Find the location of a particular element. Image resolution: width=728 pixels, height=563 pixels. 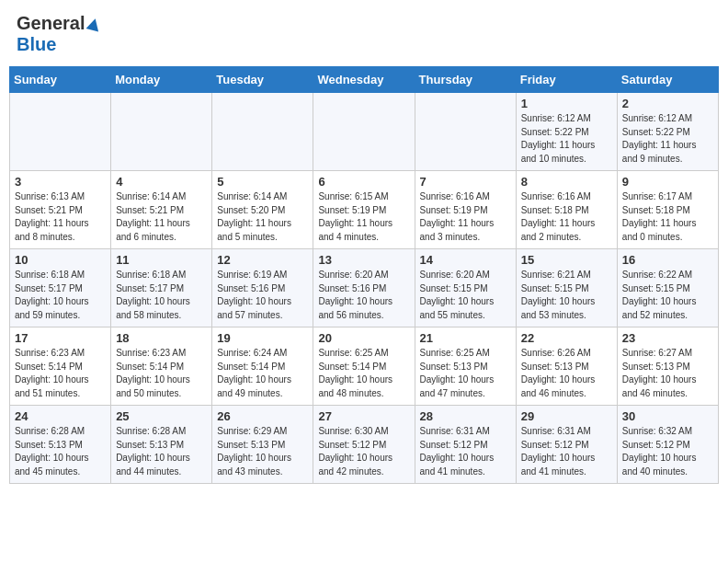

day-info: Sunrise: 6:32 AMSunset: 5:12 PMDaylight:… is located at coordinates (667, 452).